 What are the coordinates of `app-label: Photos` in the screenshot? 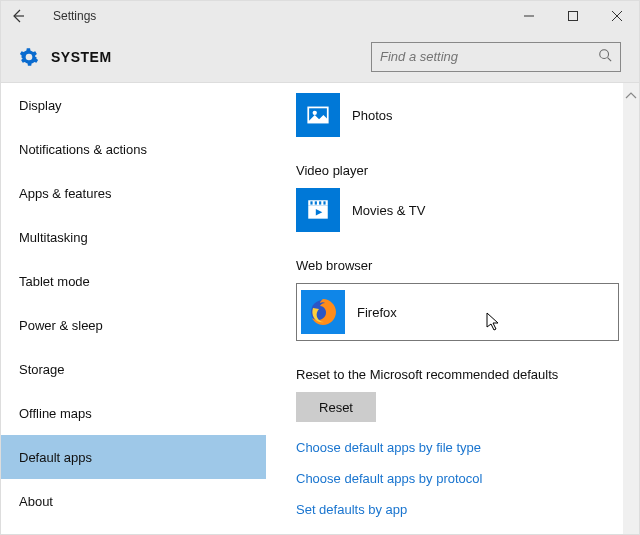 It's located at (372, 116).